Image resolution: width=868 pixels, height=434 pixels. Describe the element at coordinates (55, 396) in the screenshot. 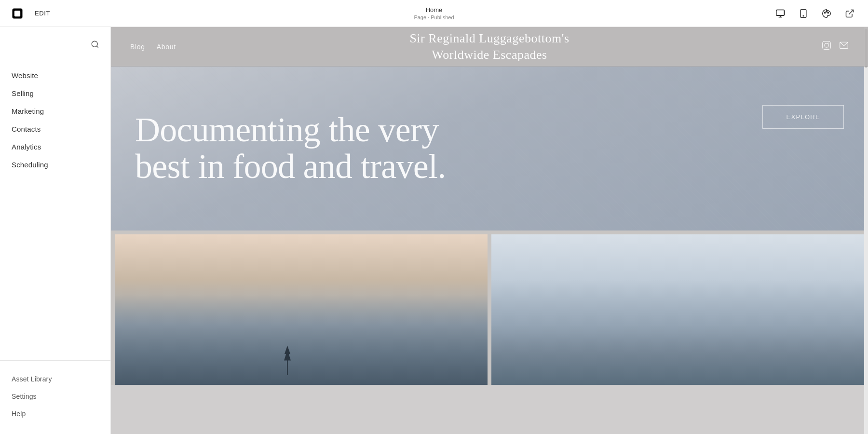

I see `sidebar-item-settings: Settings` at that location.